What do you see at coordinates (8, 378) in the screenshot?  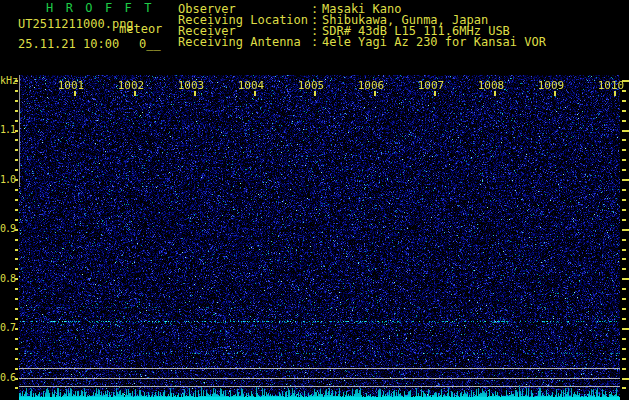 I see `freq-axis-label: 0.6` at bounding box center [8, 378].